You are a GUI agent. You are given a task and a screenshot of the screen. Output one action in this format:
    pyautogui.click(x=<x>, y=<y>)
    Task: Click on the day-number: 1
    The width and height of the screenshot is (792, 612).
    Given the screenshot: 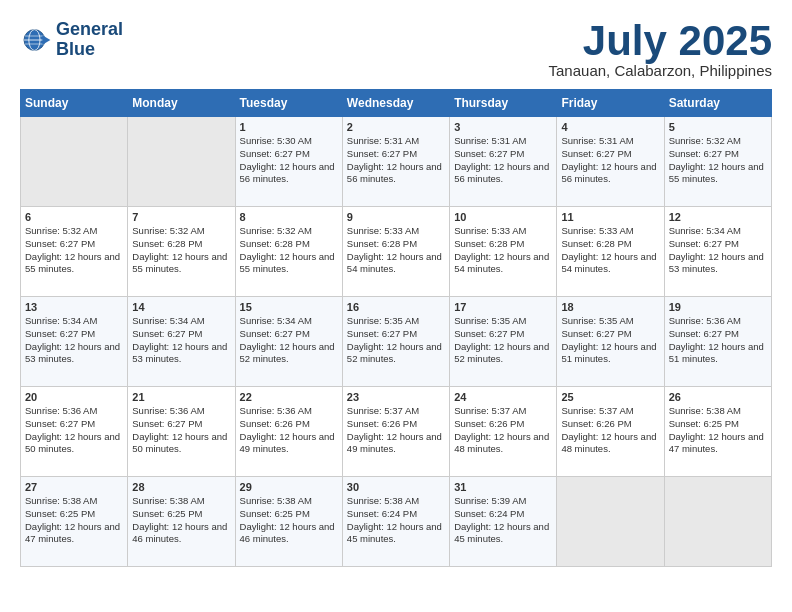 What is the action you would take?
    pyautogui.click(x=289, y=127)
    